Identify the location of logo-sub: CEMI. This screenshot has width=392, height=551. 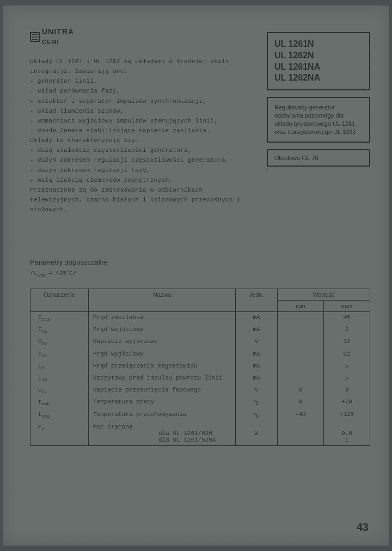
(51, 42).